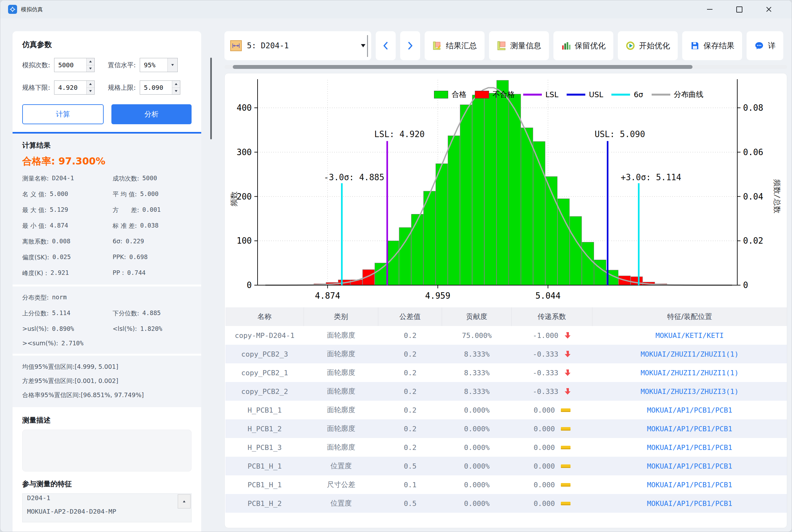 This screenshot has width=792, height=532. What do you see at coordinates (107, 45) in the screenshot?
I see `panel-title: 仿真参数` at bounding box center [107, 45].